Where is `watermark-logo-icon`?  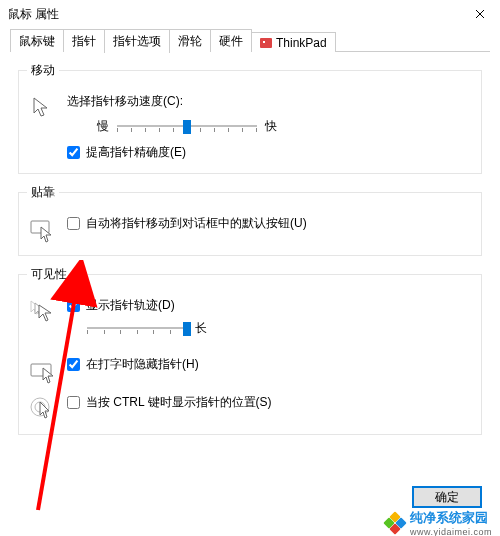 watermark-logo-icon is located at coordinates (395, 523).